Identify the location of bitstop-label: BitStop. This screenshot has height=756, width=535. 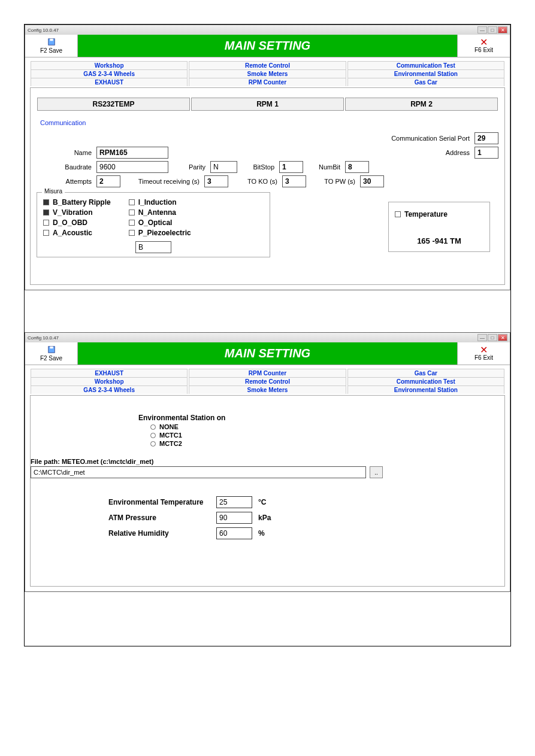
(258, 167).